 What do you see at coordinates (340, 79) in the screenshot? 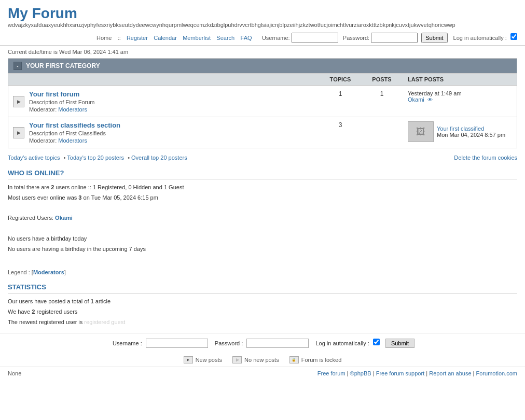
I see `col-header-topics: TOPICS` at bounding box center [340, 79].